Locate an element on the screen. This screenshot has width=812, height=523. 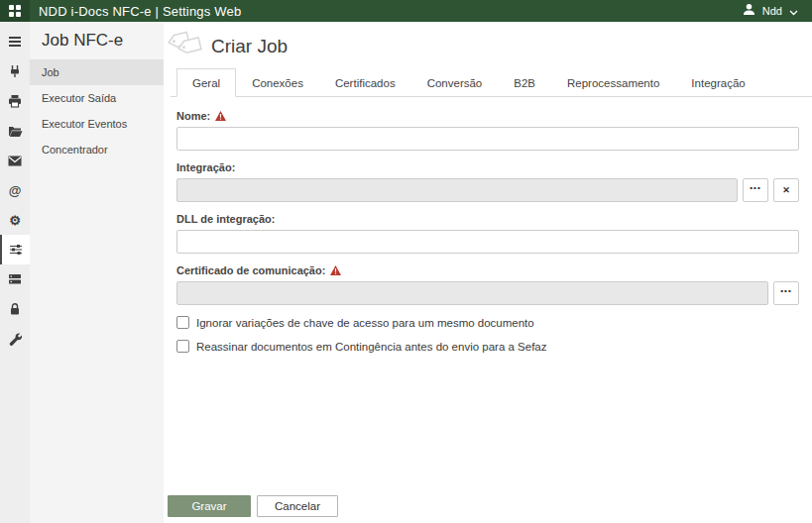
icon-rail: @ ⚙ is located at coordinates (15, 272).